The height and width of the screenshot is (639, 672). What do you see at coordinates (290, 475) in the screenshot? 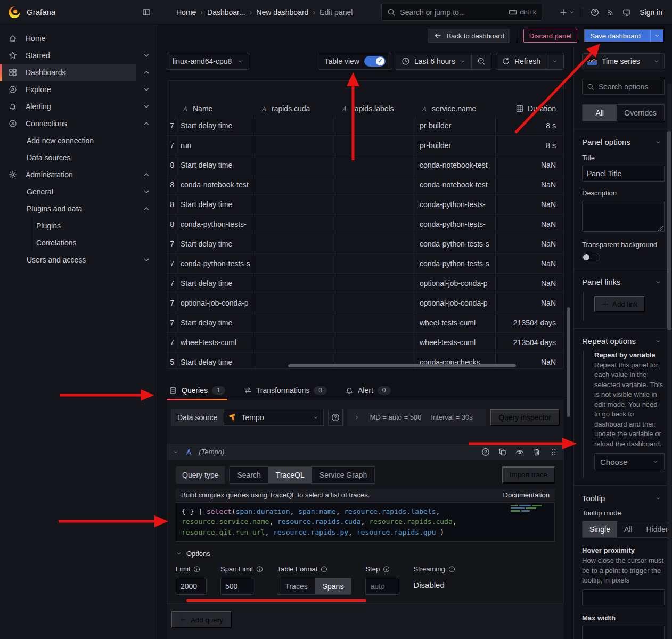
I see `query-type-traceql: TraceQL` at bounding box center [290, 475].